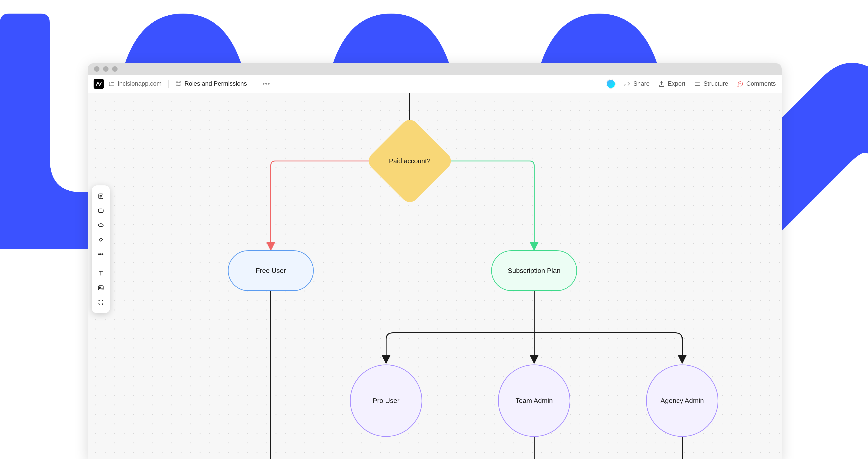 The height and width of the screenshot is (459, 868). I want to click on tool-document-shape, so click(101, 196).